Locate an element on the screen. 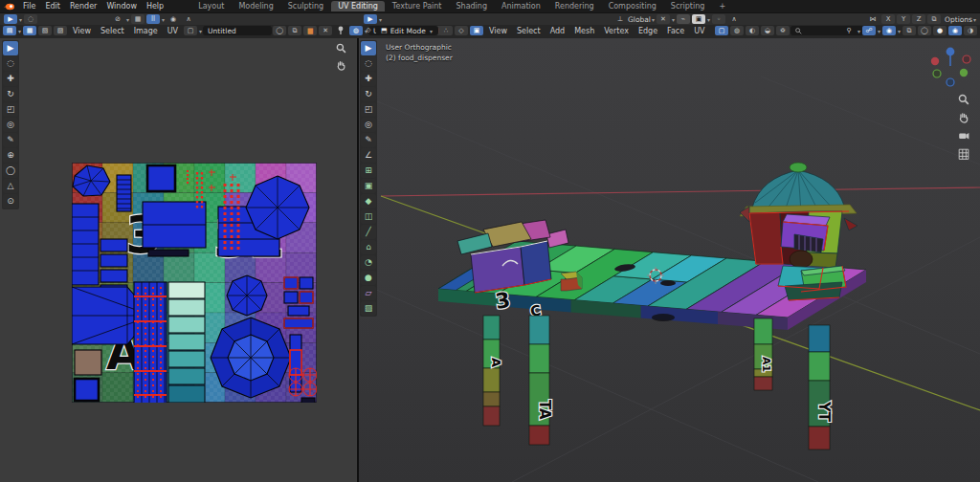  v3d-menu-face: Face is located at coordinates (676, 31).